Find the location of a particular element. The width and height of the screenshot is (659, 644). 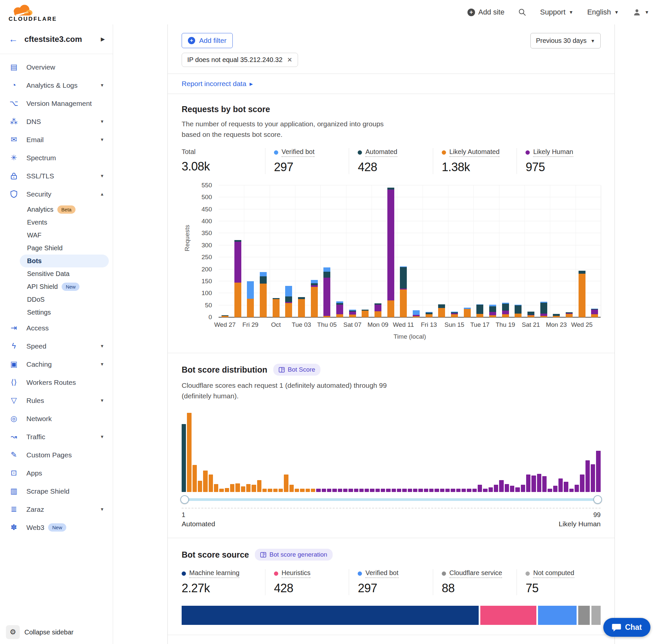

filter-chip: IP does not equal 35.212.240.32 ✕ is located at coordinates (240, 60).